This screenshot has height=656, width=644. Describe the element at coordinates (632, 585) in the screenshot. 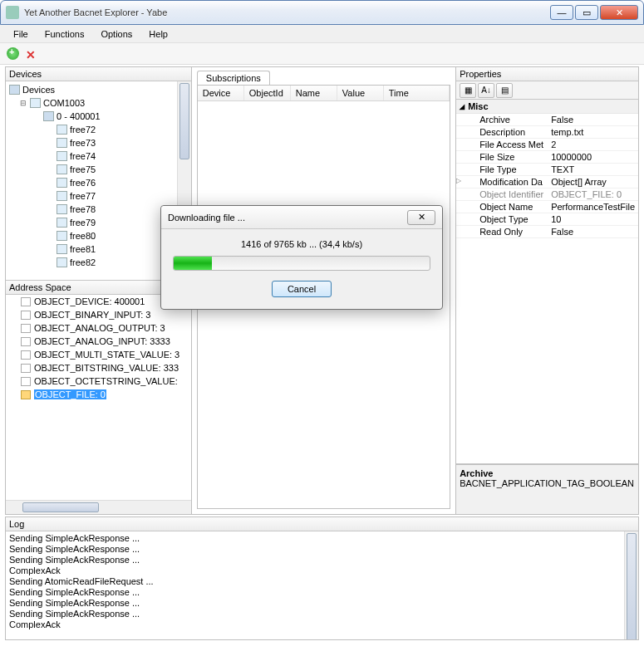

I see `log-scrollbar` at that location.